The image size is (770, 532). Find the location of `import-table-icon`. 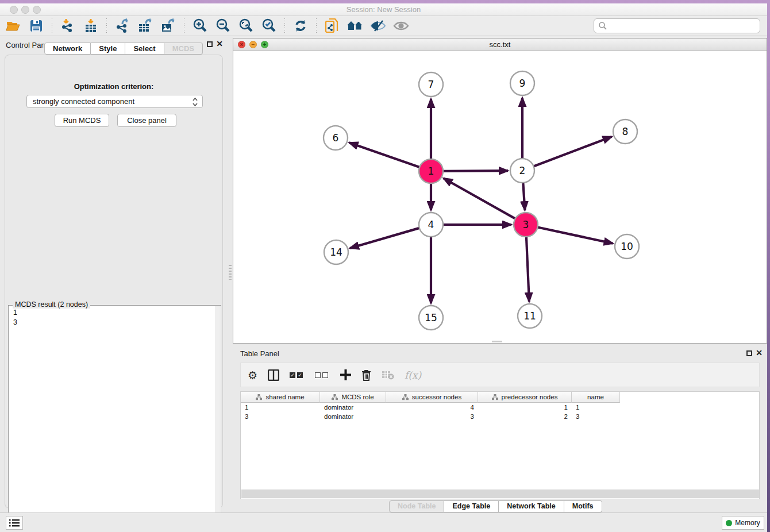

import-table-icon is located at coordinates (91, 26).